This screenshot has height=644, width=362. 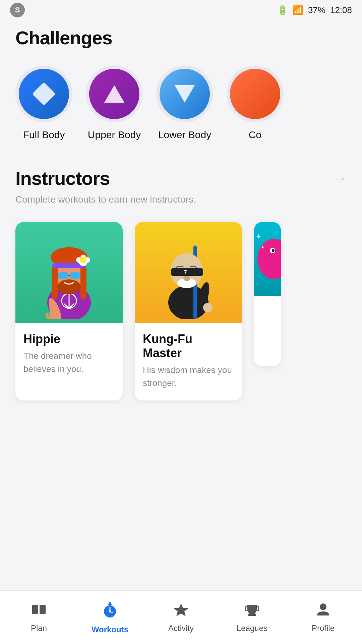 What do you see at coordinates (188, 346) in the screenshot?
I see `instructor-name-kungfu: Kung-Fu Master` at bounding box center [188, 346].